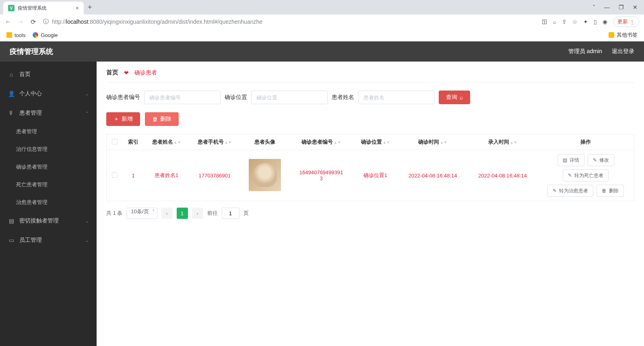 The height and width of the screenshot is (346, 644). Describe the element at coordinates (77, 8) in the screenshot. I see `close-icon: ×` at that location.